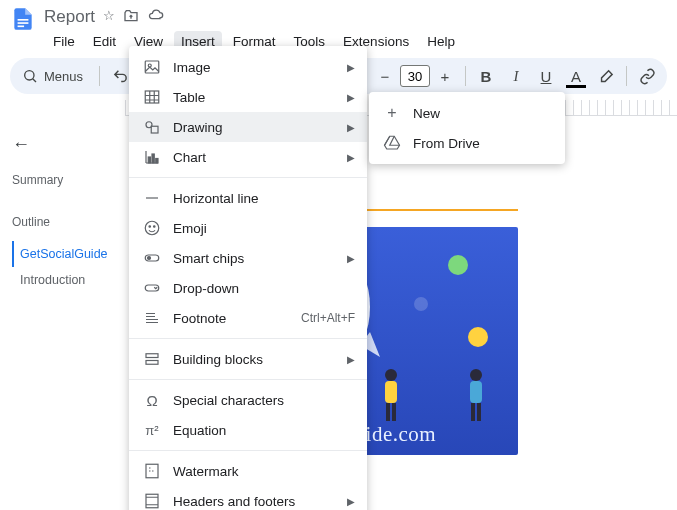  What do you see at coordinates (66, 222) in the screenshot?
I see `outline-label: Outline` at bounding box center [66, 222].